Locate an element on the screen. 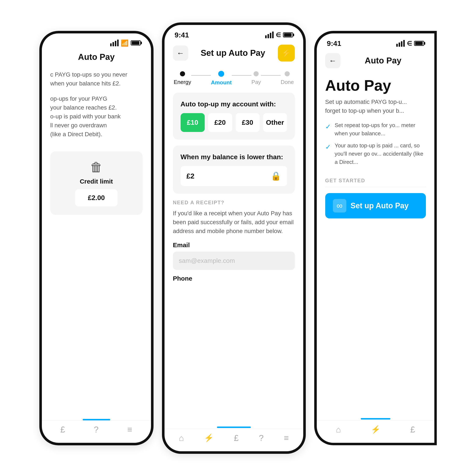  center-nav-header: ← Set up Auto Pay ⚡ is located at coordinates (234, 54).